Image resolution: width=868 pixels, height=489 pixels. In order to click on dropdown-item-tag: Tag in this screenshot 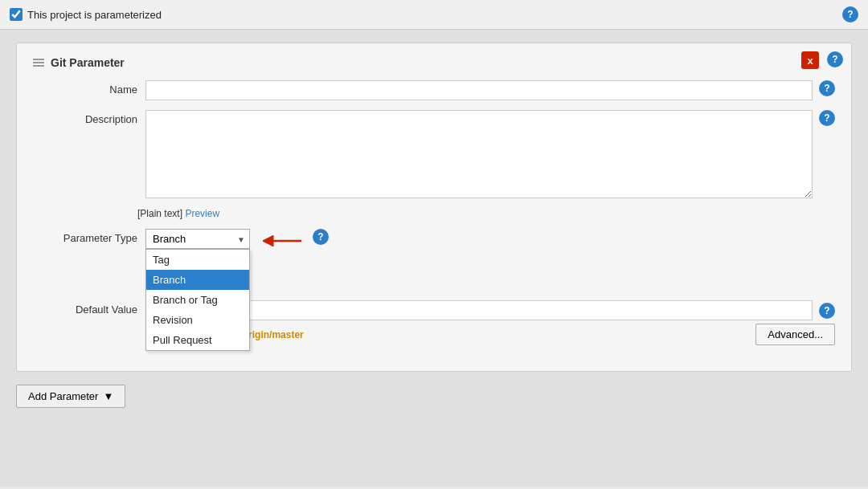, I will do `click(198, 260)`.